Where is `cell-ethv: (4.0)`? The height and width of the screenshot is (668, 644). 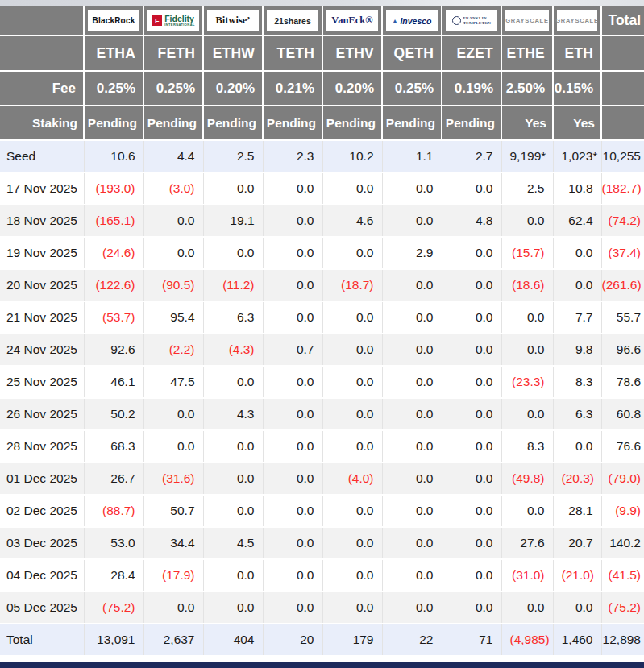
cell-ethv: (4.0) is located at coordinates (352, 479).